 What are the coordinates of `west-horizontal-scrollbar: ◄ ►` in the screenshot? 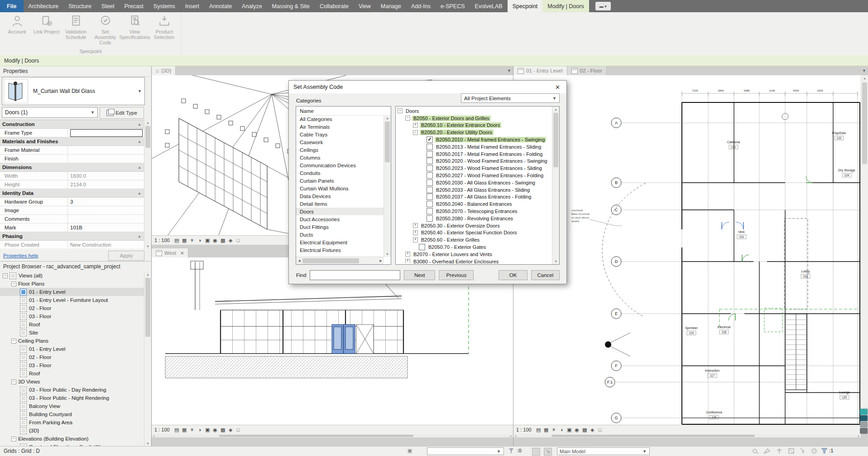 It's located at (332, 436).